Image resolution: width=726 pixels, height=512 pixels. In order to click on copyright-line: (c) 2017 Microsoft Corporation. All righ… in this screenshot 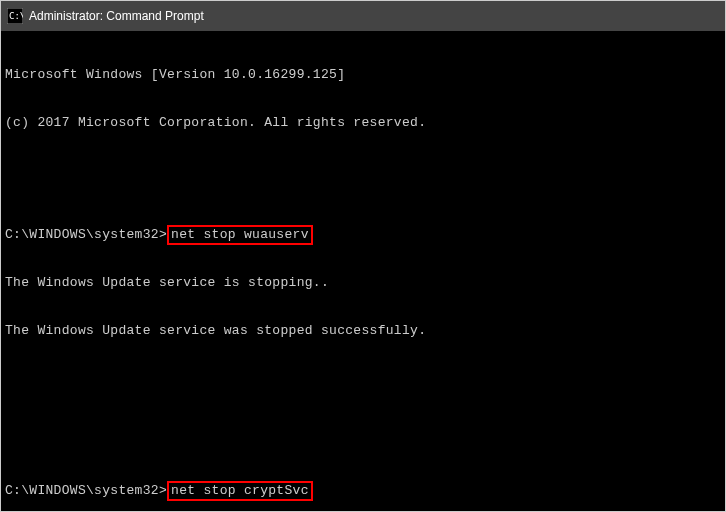, I will do `click(216, 122)`.